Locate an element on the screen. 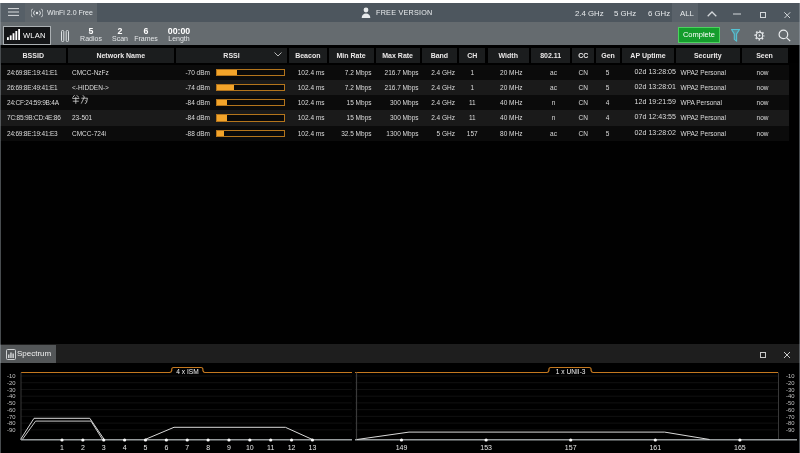  svg-text: 157 is located at coordinates (571, 448).